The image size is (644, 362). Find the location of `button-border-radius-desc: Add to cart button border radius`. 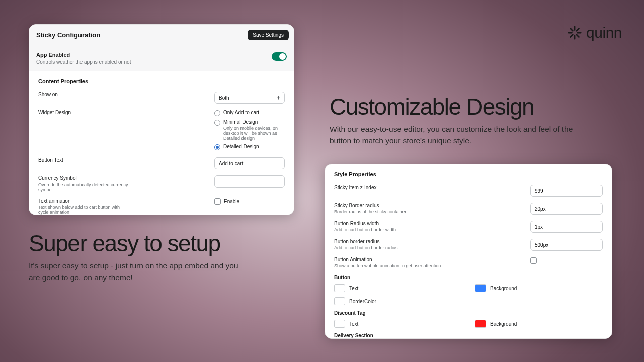

button-border-radius-desc: Add to cart button border radius is located at coordinates (397, 248).